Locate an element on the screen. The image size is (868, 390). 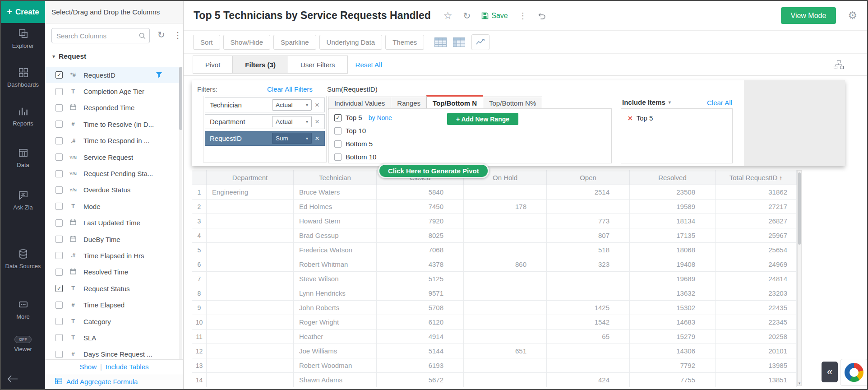
clear-all-filters-link: Clear All Filters is located at coordinates (290, 89).